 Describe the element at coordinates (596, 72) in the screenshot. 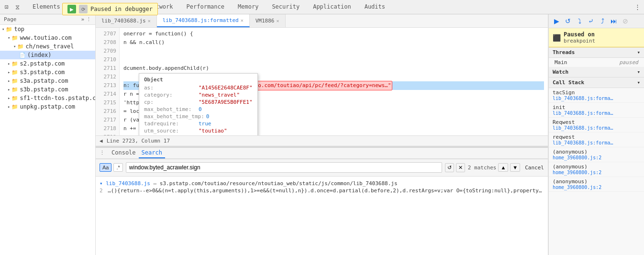

I see `watch-section-header: Watch ▾` at that location.